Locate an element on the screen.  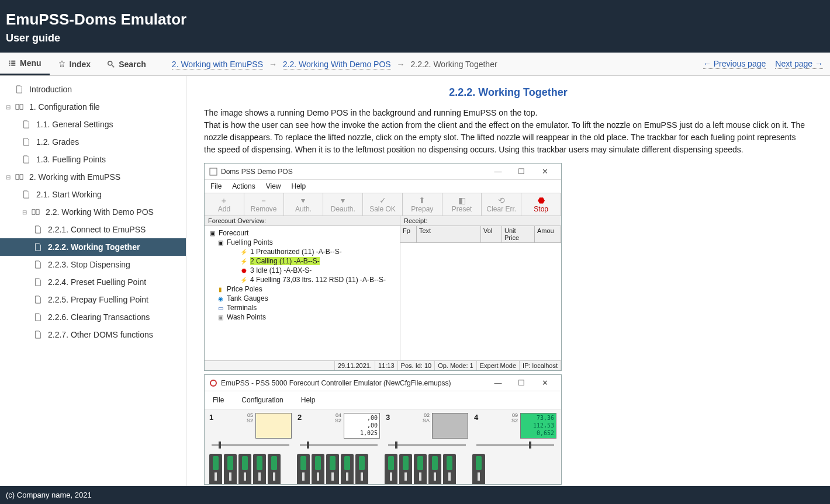
col-amount: Amou is located at coordinates (548, 234).